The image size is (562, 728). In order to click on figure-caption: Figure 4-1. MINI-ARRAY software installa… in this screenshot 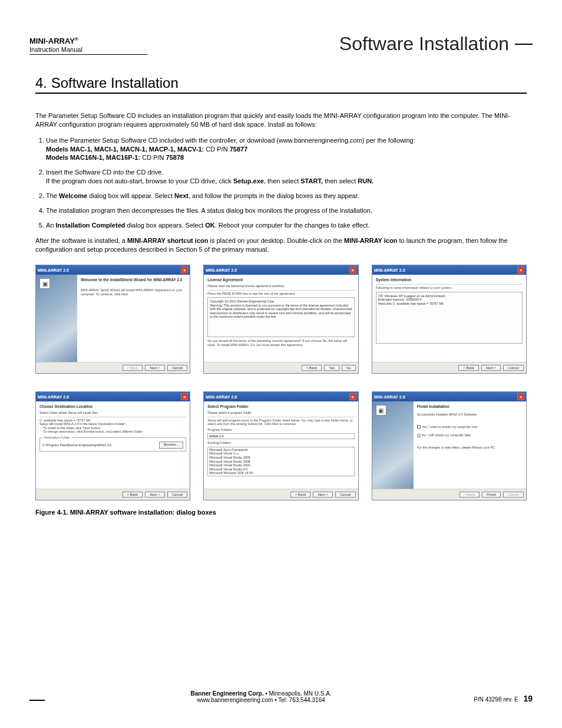, I will do `click(281, 512)`.